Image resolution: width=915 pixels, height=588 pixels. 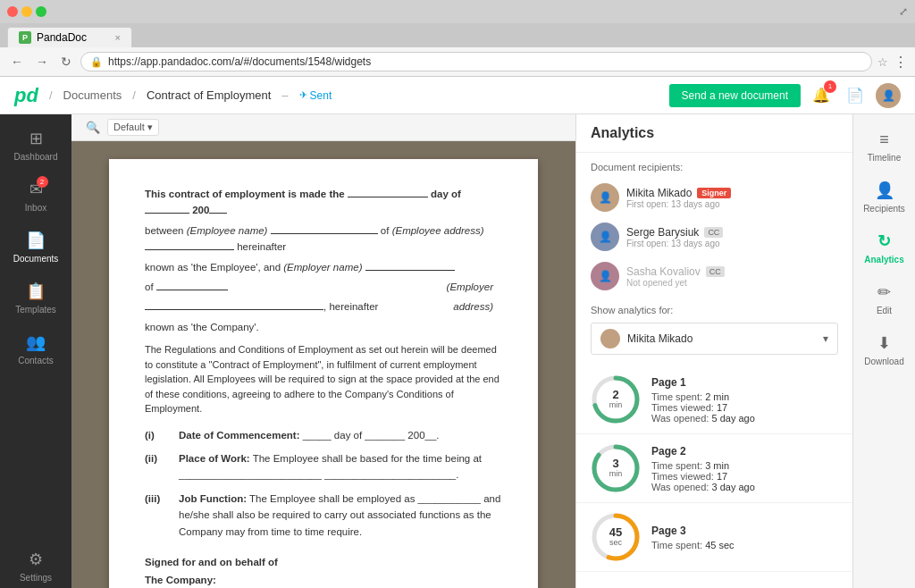 What do you see at coordinates (616, 537) in the screenshot?
I see `page-3-circle: 45 sec` at bounding box center [616, 537].